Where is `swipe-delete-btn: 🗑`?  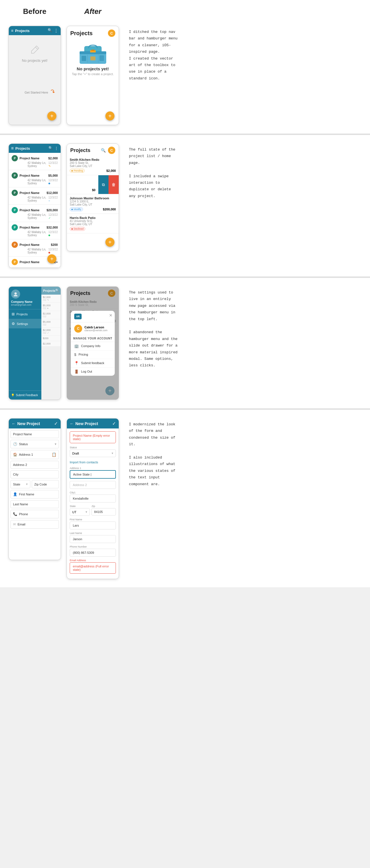
swipe-delete-btn: 🗑 is located at coordinates (114, 185).